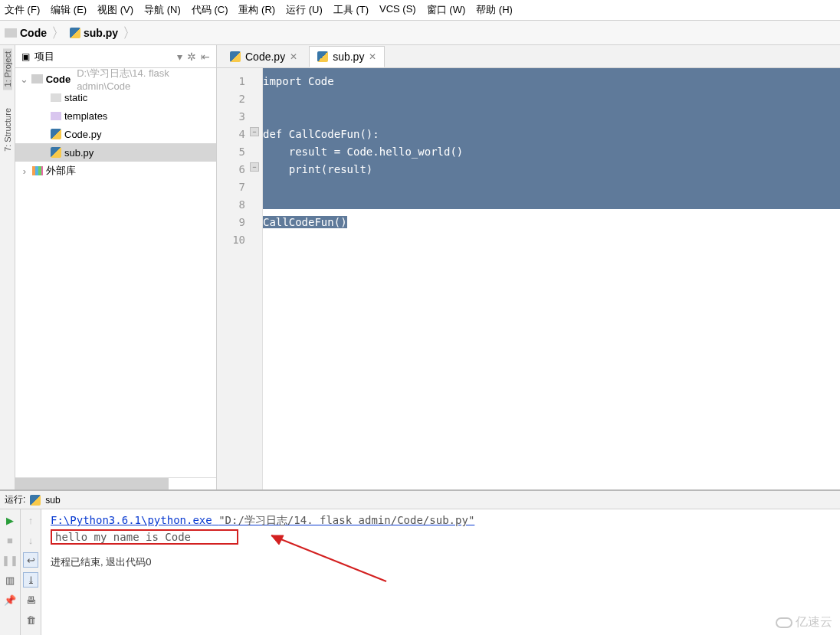 This screenshot has height=635, width=840. What do you see at coordinates (34, 33) in the screenshot?
I see `breadcrumb-root-label: Code` at bounding box center [34, 33].